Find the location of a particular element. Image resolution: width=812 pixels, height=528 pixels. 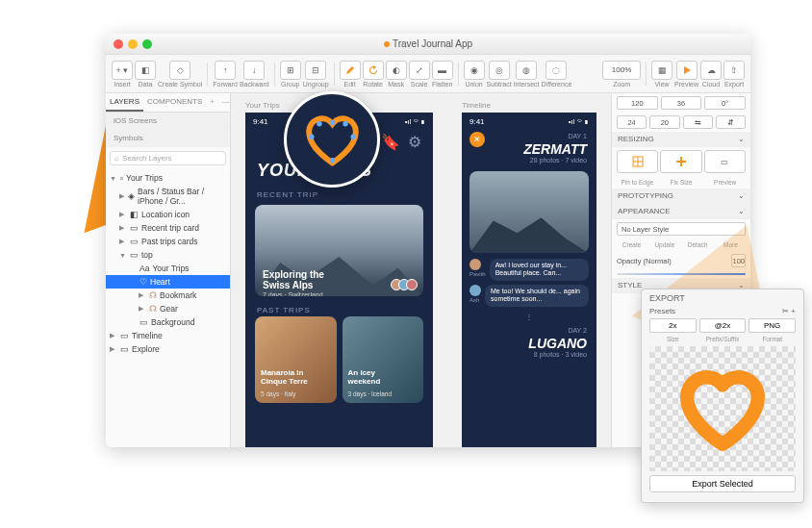

union-button: ◉ is located at coordinates (474, 70).